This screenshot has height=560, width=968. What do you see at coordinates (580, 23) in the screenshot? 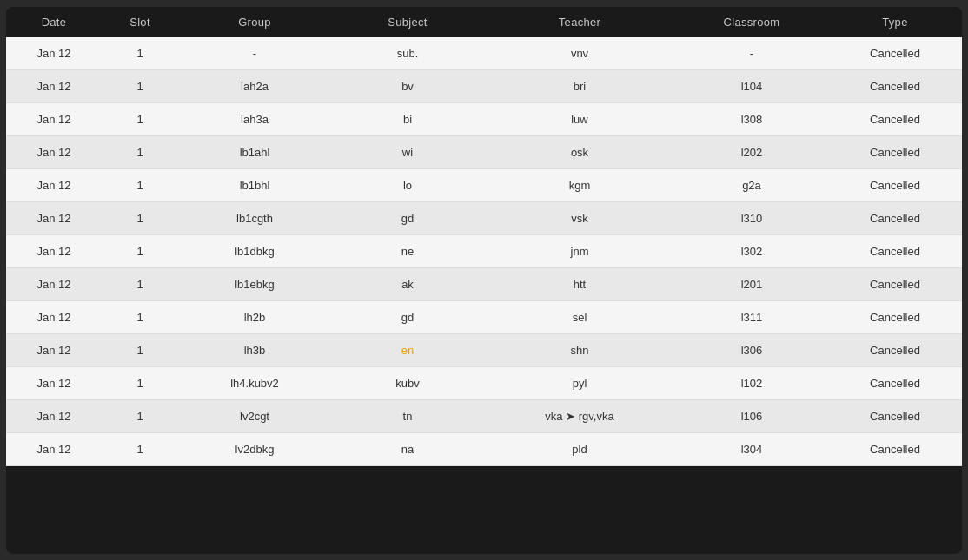
I see `header-teacher: Teacher` at bounding box center [580, 23].